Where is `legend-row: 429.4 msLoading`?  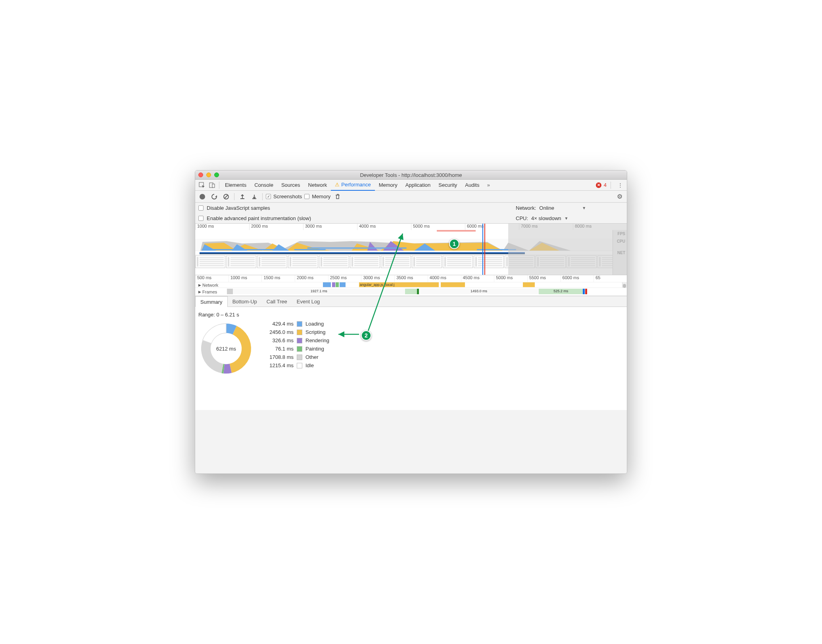
legend-row: 429.4 msLoading is located at coordinates (296, 324).